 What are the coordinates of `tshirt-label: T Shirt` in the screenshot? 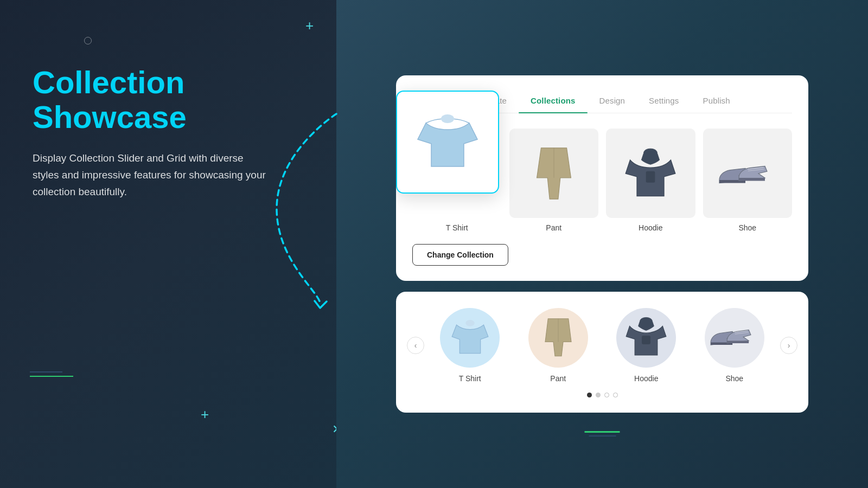 It's located at (457, 228).